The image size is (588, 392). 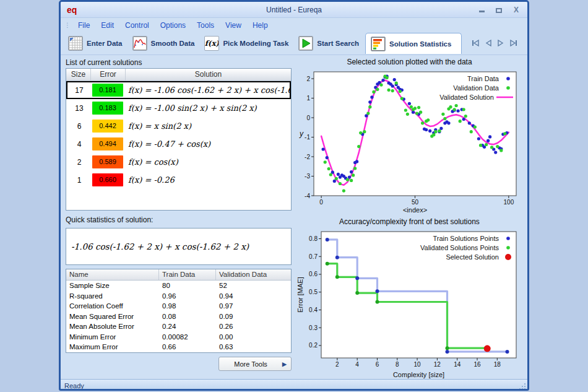 I want to click on stat-name: Minimum Error, so click(x=113, y=337).